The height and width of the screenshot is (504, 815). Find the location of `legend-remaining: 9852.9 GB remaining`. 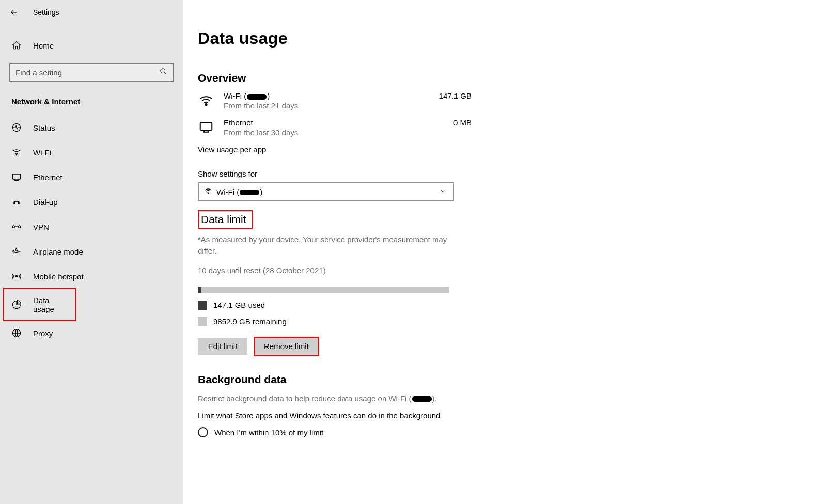

legend-remaining: 9852.9 GB remaining is located at coordinates (335, 322).